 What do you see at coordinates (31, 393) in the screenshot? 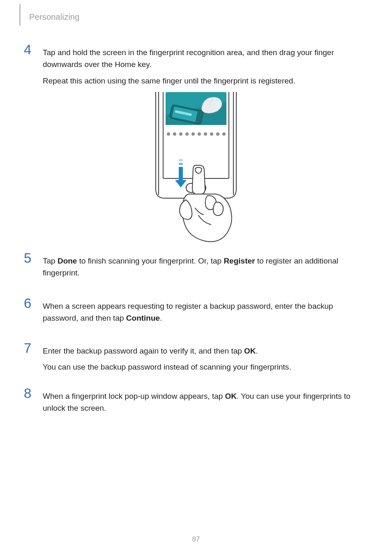
I see `step-number: 8` at bounding box center [31, 393].